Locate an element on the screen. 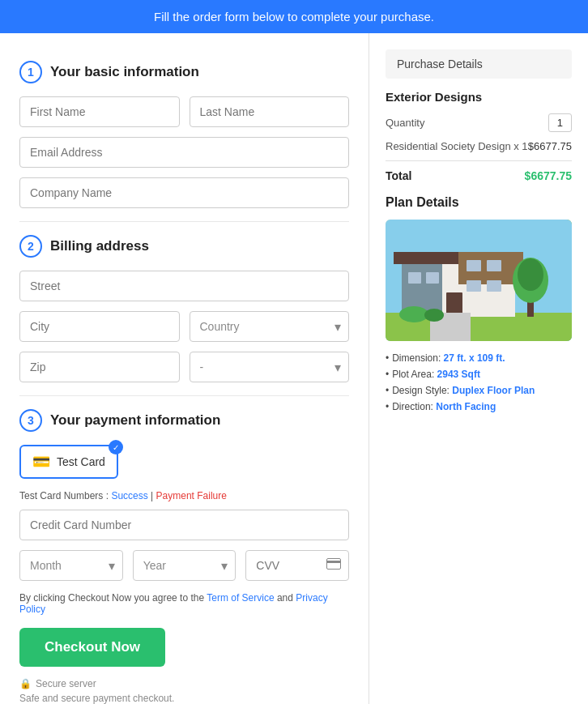 This screenshot has height=704, width=588. failure-link: Payment Failure is located at coordinates (191, 496).